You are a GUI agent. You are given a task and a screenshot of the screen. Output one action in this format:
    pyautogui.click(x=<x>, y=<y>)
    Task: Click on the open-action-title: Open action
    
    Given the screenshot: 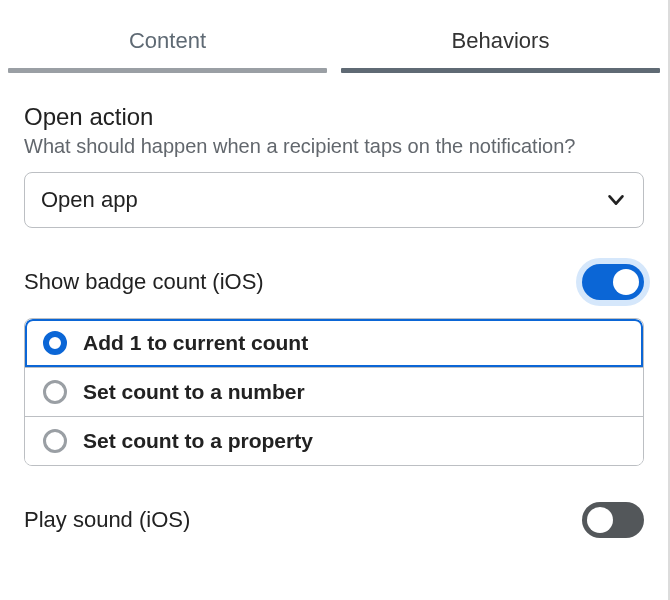 What is the action you would take?
    pyautogui.click(x=334, y=117)
    